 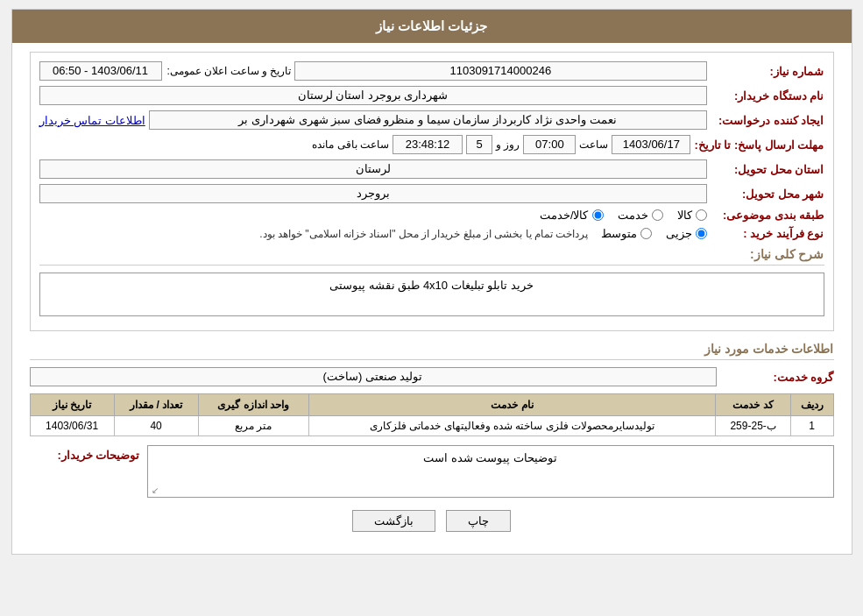 What do you see at coordinates (753, 405) in the screenshot?
I see `col-code: کد خدمت` at bounding box center [753, 405].